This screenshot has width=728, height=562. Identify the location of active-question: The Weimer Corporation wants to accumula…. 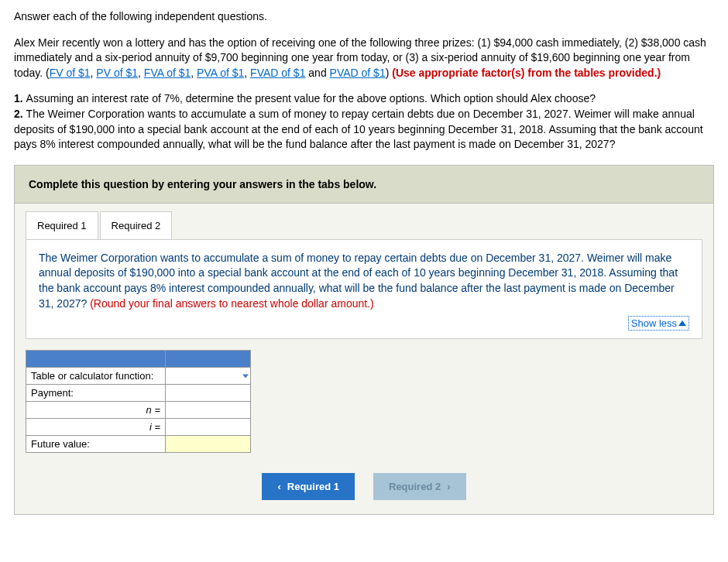
(364, 281).